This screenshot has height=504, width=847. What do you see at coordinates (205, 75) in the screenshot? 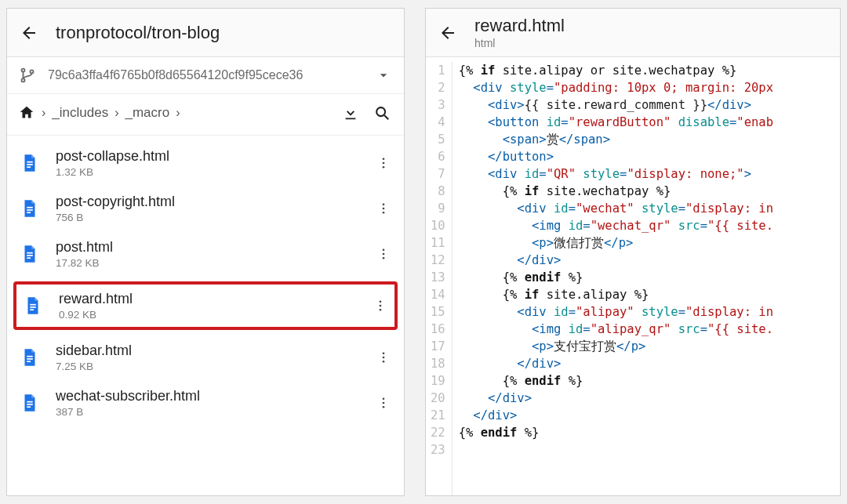
I see `commit-row: 79c6a3ffa4f6765b0f8d65564120cf9f95cece36` at bounding box center [205, 75].